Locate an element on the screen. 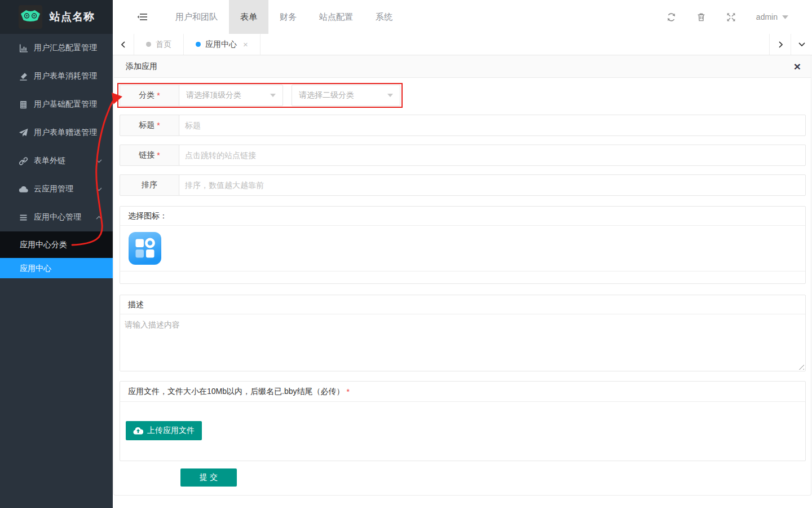  sidebar-item-label: 应用中心管理 is located at coordinates (58, 217).